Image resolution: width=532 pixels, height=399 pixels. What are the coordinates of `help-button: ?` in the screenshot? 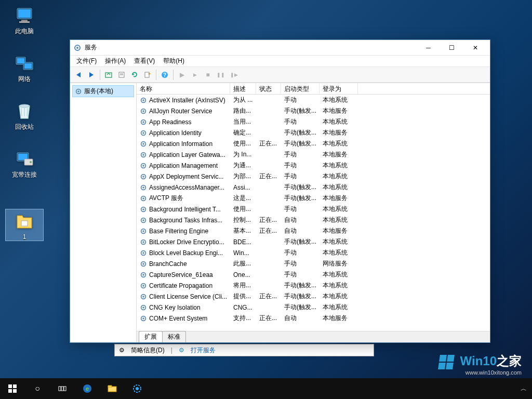 It's located at (165, 75).